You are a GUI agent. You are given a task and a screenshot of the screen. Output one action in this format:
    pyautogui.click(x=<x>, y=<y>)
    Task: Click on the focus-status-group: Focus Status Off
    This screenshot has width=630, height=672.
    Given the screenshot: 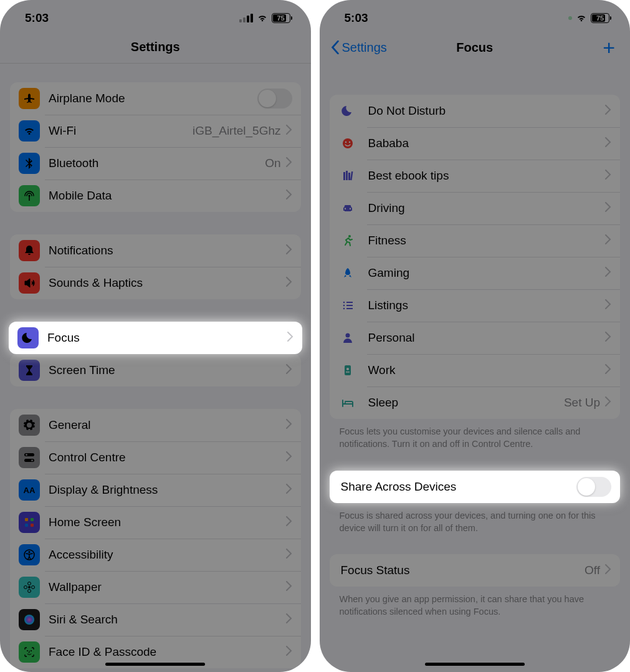 What is the action you would take?
    pyautogui.click(x=475, y=570)
    